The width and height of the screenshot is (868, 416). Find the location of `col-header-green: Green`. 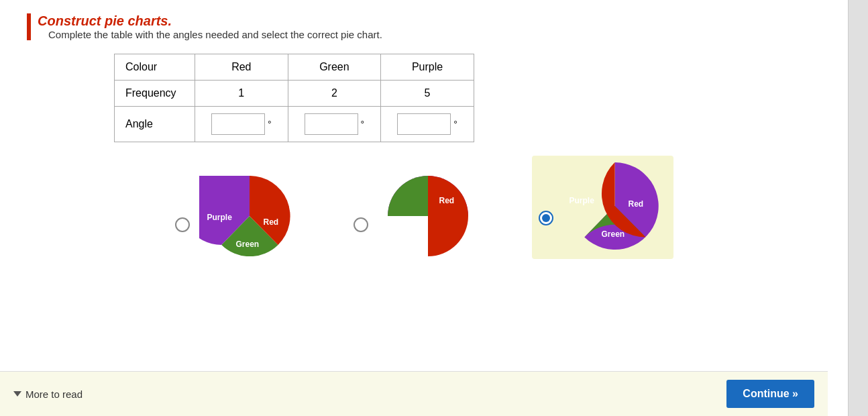

col-header-green: Green is located at coordinates (334, 67).